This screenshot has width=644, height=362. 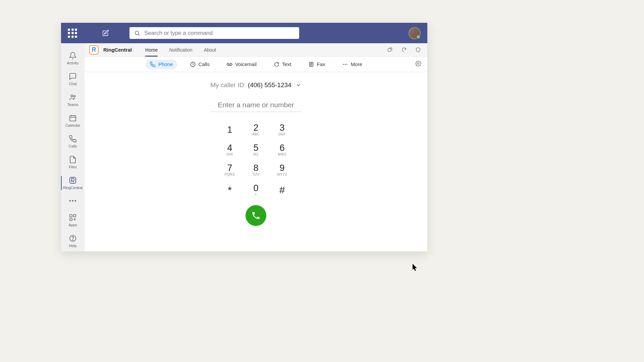 What do you see at coordinates (282, 129) in the screenshot?
I see `key-3: 3DEF` at bounding box center [282, 129].